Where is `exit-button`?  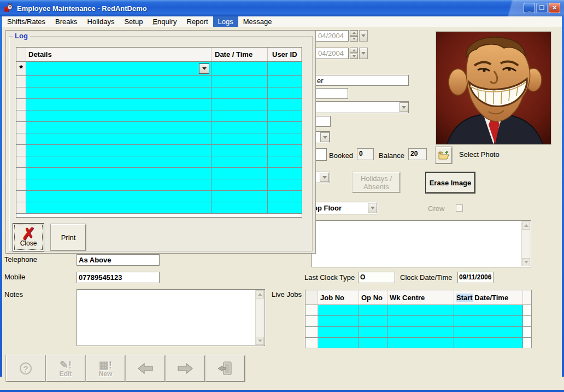
exit-button is located at coordinates (225, 368).